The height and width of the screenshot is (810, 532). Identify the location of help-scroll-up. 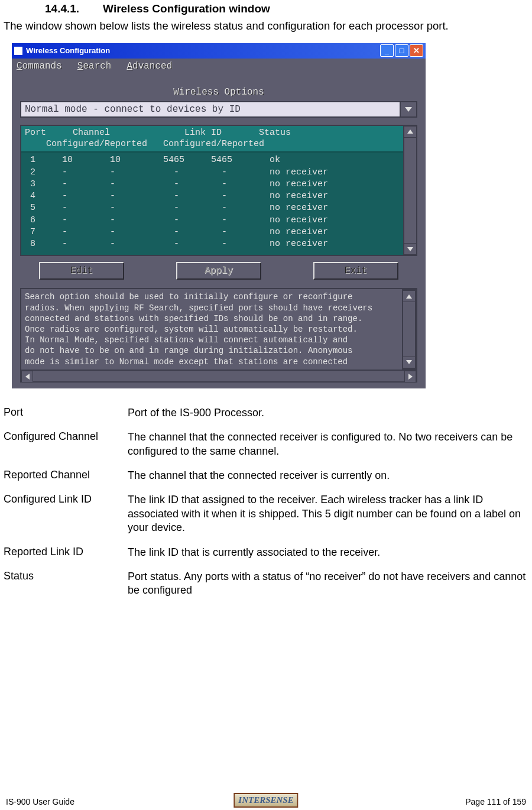
(409, 296).